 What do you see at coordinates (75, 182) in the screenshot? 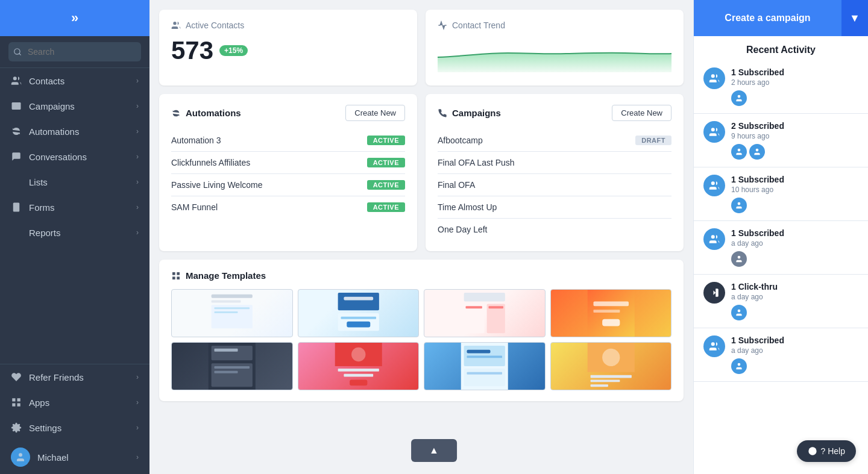
I see `nav-lists: Lists ›` at bounding box center [75, 182].